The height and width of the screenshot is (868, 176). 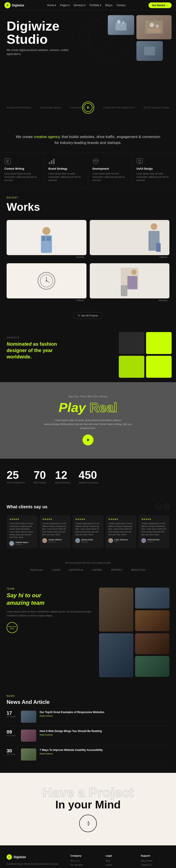 What do you see at coordinates (155, 856) in the screenshot?
I see `footer-col-2-title: Support` at bounding box center [155, 856].